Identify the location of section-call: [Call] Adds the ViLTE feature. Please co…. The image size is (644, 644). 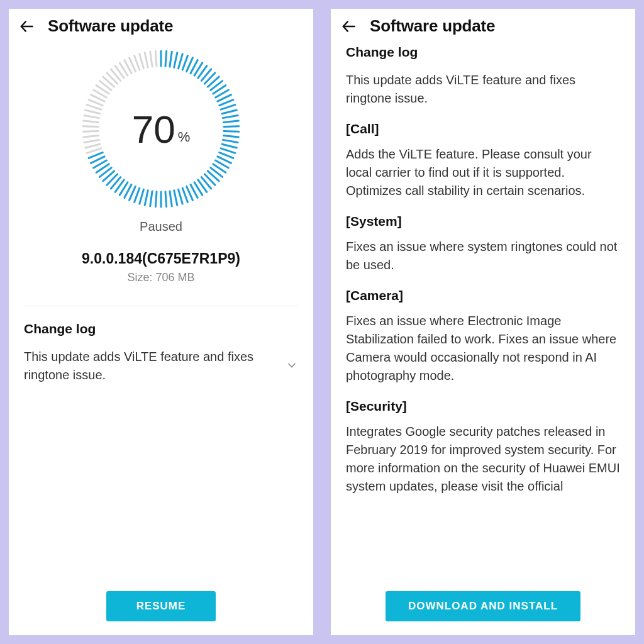
(483, 161).